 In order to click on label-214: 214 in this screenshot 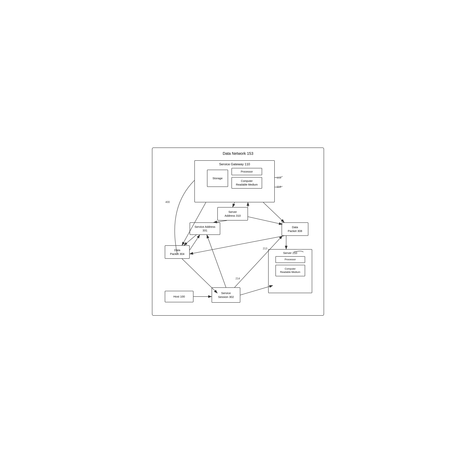, I will do `click(238, 278)`.